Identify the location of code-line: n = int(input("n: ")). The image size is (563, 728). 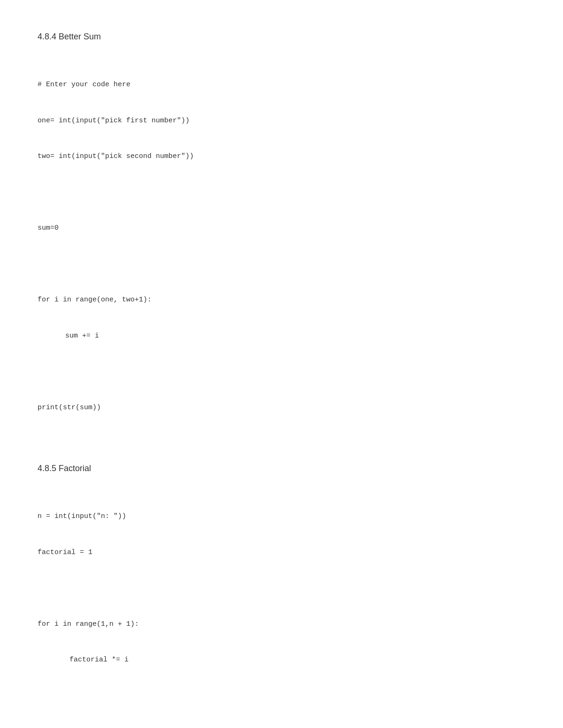
(282, 517).